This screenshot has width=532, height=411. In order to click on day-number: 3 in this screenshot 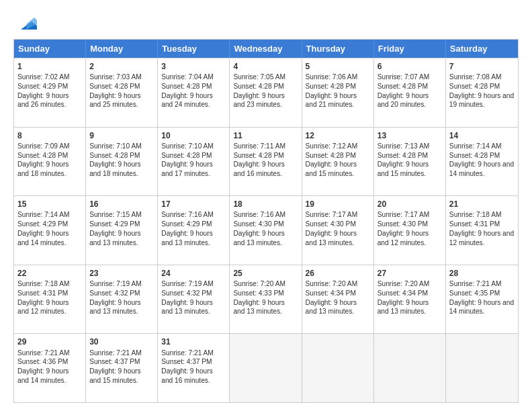, I will do `click(193, 66)`.